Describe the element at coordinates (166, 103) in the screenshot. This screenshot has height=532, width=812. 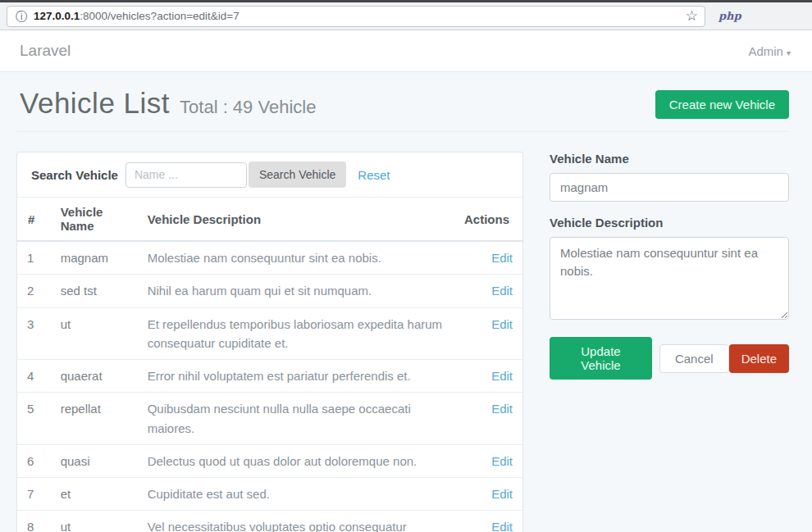
I see `title-wrap: Vehicle List Total : 49 Vehicle` at that location.